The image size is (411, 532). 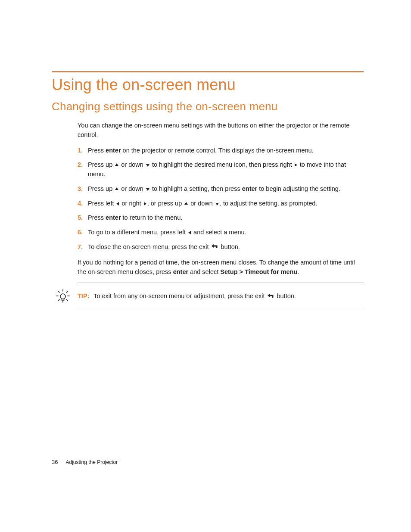 What do you see at coordinates (208, 107) in the screenshot?
I see `heading-2: Changing settings using the on-screen me…` at bounding box center [208, 107].